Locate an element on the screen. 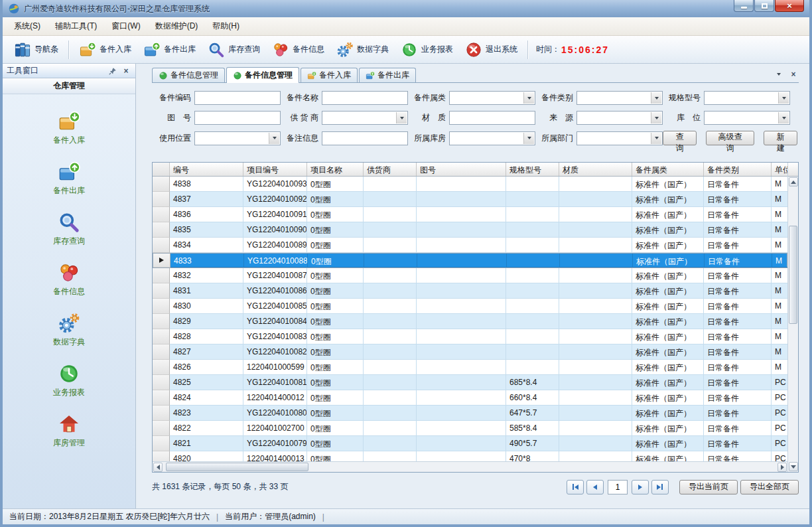 The width and height of the screenshot is (812, 527). column-header: 材质 is located at coordinates (596, 169).